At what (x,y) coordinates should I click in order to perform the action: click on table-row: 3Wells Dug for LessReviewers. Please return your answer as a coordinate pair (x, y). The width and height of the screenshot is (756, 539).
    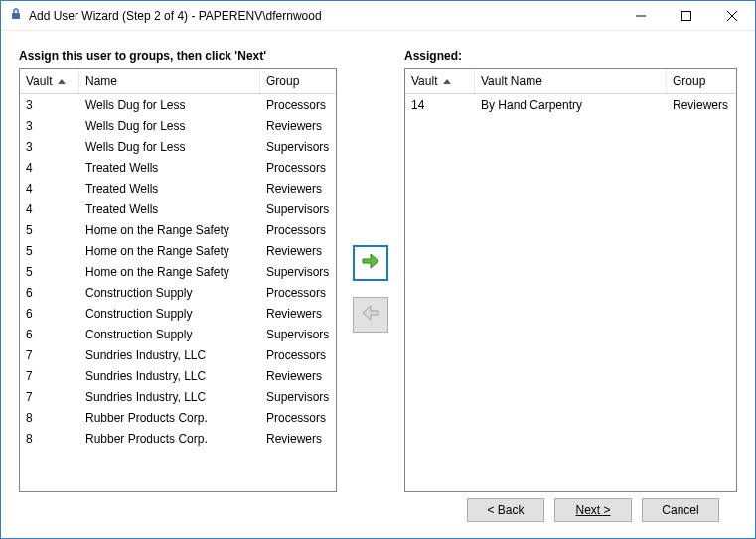
    Looking at the image, I should click on (178, 125).